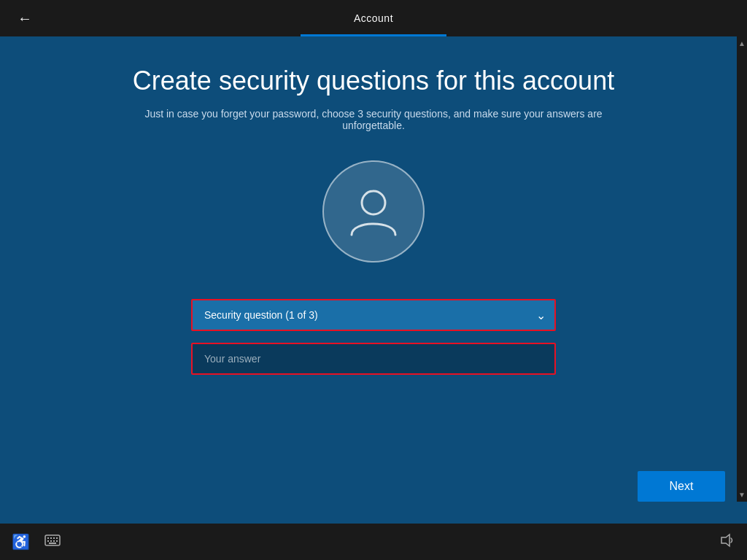  What do you see at coordinates (374, 120) in the screenshot?
I see `page-subtitle: Just in case you forget your password, c…` at bounding box center [374, 120].